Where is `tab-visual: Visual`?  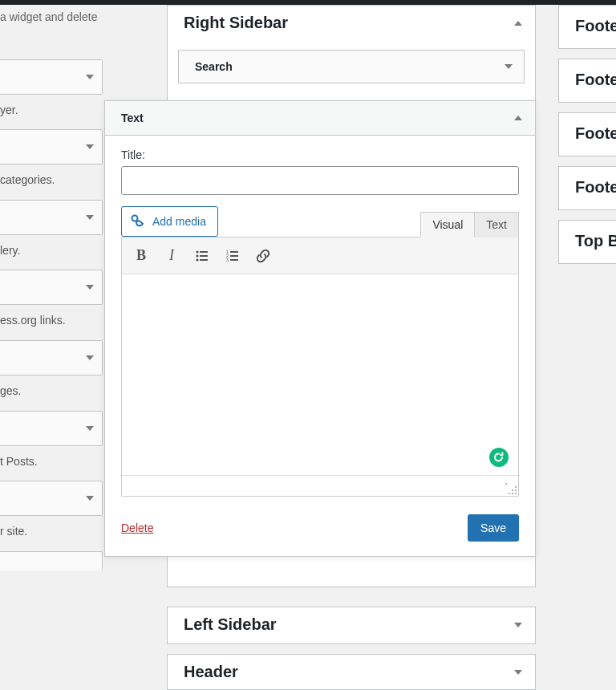
tab-visual: Visual is located at coordinates (448, 225).